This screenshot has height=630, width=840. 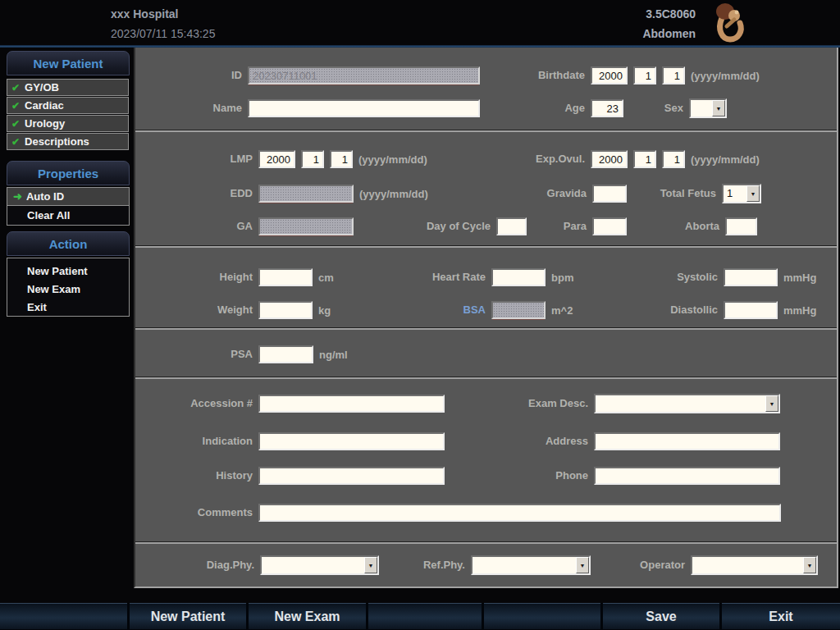 I want to click on edd-label: EDD, so click(x=244, y=194).